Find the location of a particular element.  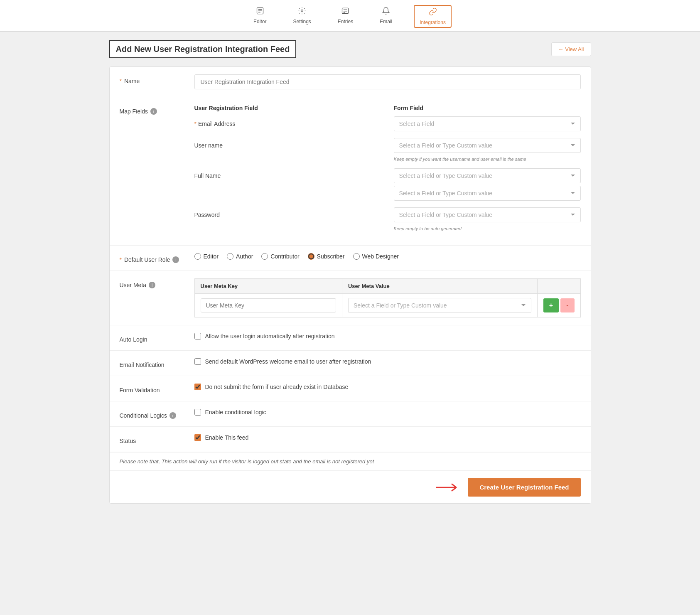

password-field-select: Select a Field or Type Custom value is located at coordinates (487, 215).